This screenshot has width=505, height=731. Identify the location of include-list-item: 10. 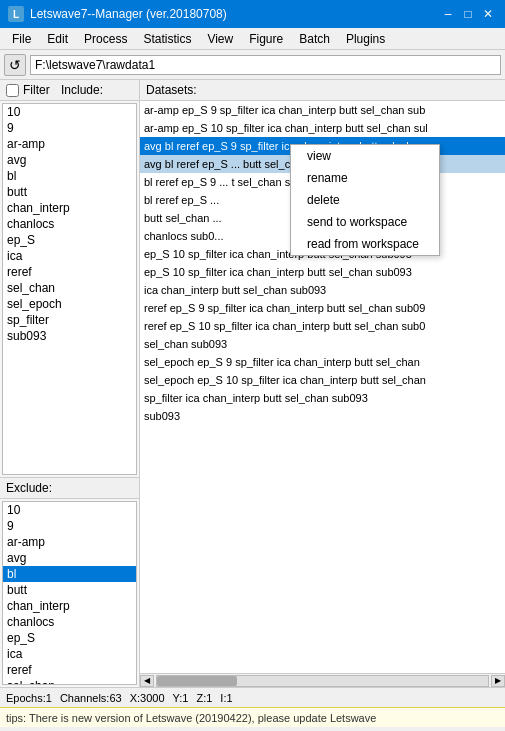
(70, 112).